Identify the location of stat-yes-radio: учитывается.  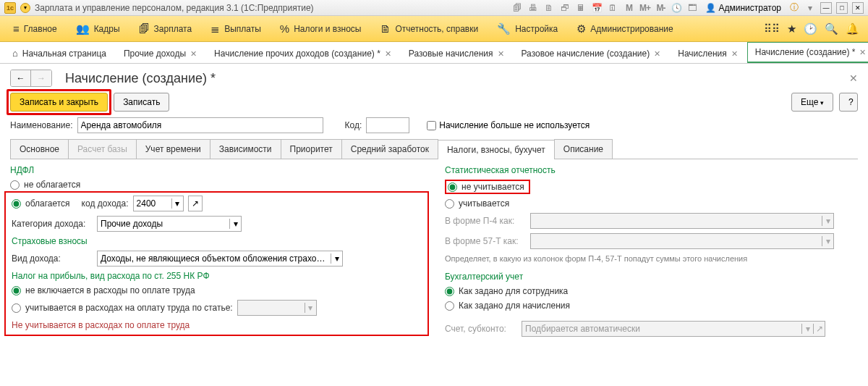
(651, 204).